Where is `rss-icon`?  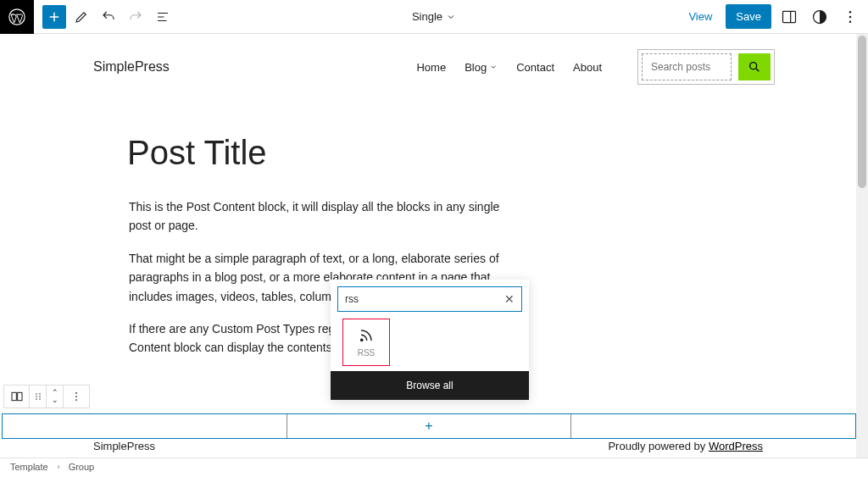 rss-icon is located at coordinates (366, 336).